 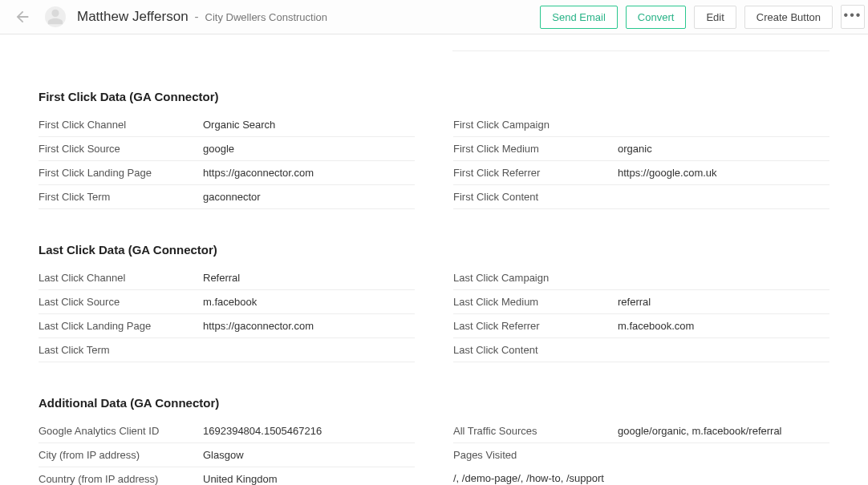 What do you see at coordinates (536, 431) in the screenshot?
I see `label: All Traffic Sources` at bounding box center [536, 431].